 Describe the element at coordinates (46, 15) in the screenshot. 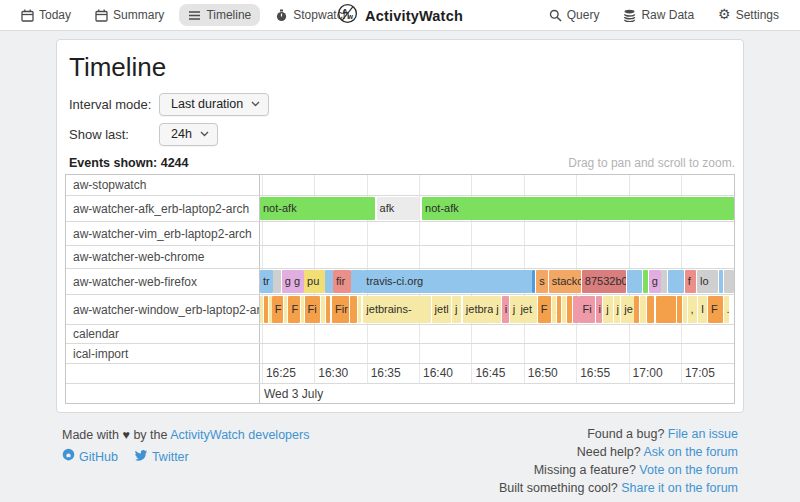

I see `nav-item-today: Today` at that location.